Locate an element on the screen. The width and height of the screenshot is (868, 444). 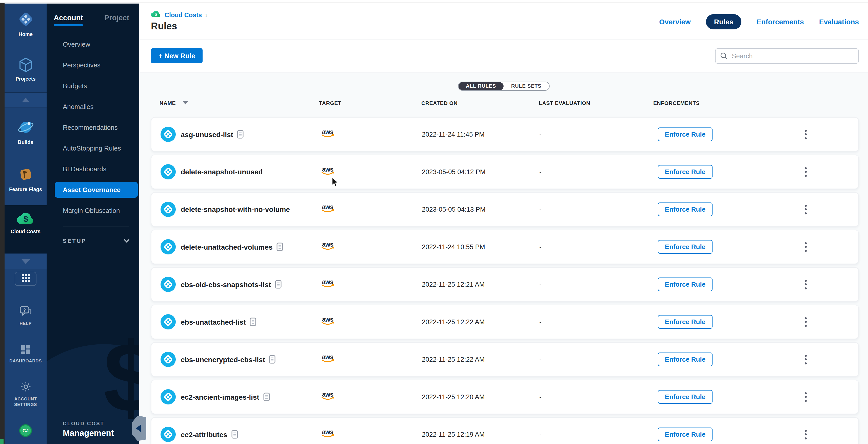
table-row: ebs-unencrypted-ebs-list aws 2022-11-25 … is located at coordinates (505, 359).